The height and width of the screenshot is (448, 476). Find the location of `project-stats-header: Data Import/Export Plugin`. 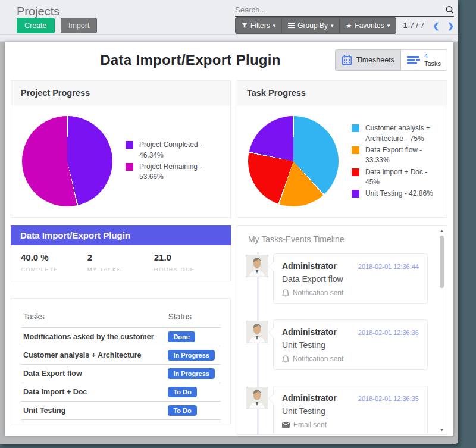

project-stats-header: Data Import/Export Plugin is located at coordinates (121, 236).